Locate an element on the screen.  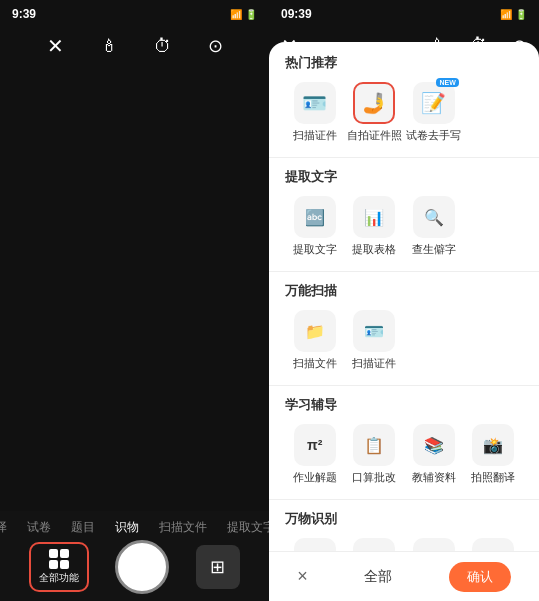
item-waste-sort: 🗑 垃圾分类 is located at coordinates (375, 544).